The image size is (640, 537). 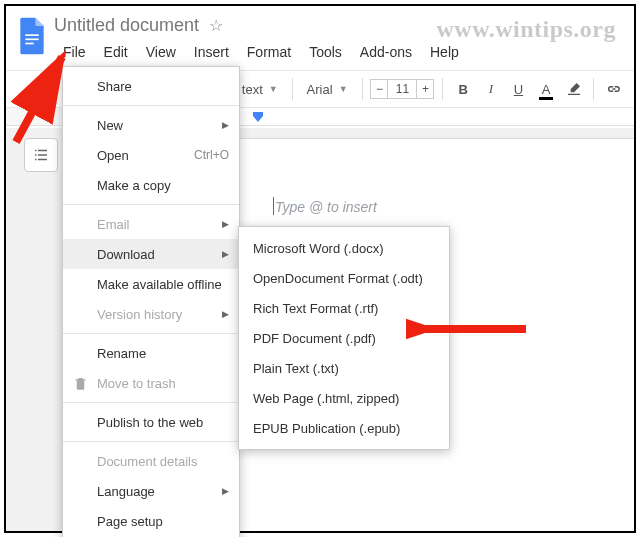 I want to click on font-family-select: Arial ▼, so click(x=328, y=89).